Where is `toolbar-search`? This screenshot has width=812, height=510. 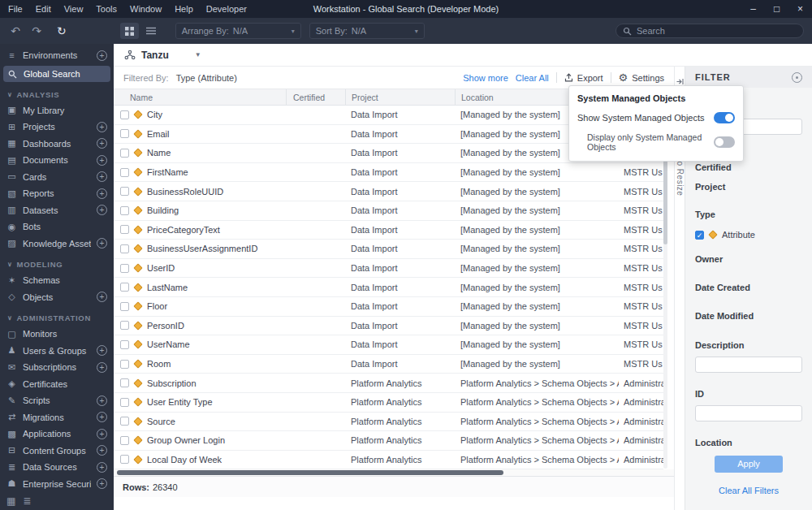
toolbar-search is located at coordinates (710, 31).